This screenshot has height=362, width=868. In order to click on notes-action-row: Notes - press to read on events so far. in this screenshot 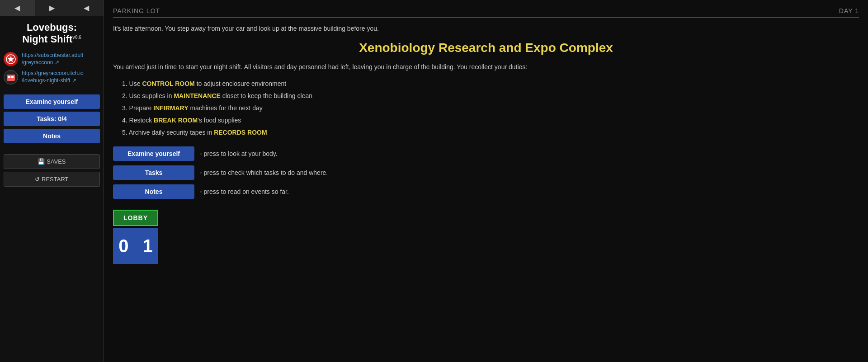, I will do `click(486, 192)`.